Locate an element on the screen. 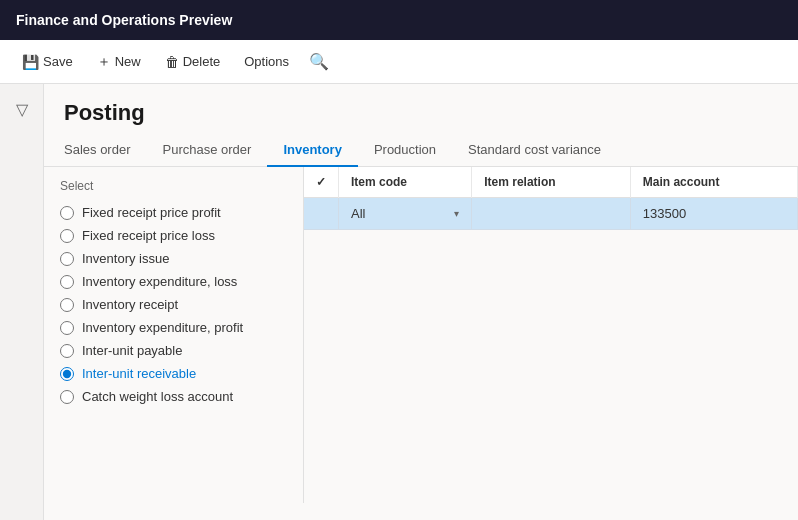  page-title: Posting is located at coordinates (421, 109).